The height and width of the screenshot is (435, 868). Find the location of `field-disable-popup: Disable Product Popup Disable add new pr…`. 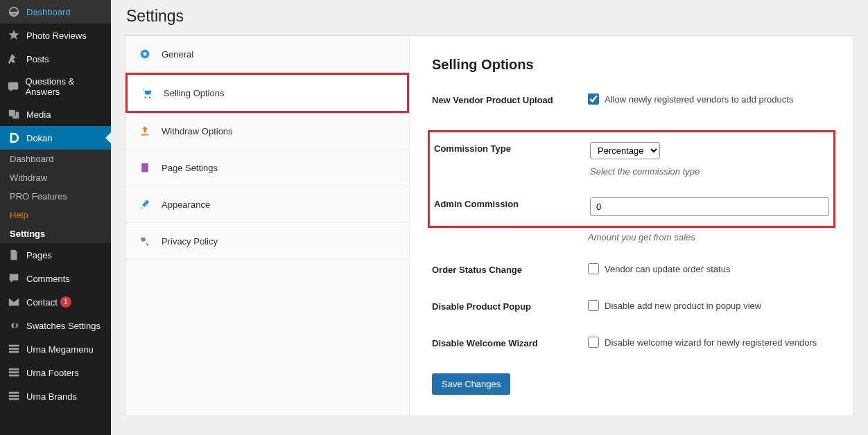

field-disable-popup: Disable Product Popup Disable add new pr… is located at coordinates (632, 306).